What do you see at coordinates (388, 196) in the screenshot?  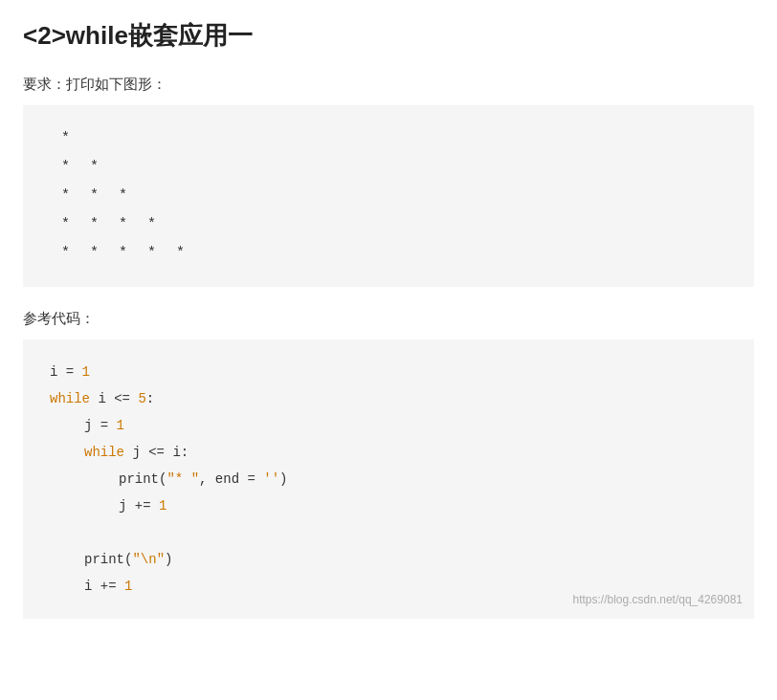 I see `pattern-line-3: * * *` at bounding box center [388, 196].